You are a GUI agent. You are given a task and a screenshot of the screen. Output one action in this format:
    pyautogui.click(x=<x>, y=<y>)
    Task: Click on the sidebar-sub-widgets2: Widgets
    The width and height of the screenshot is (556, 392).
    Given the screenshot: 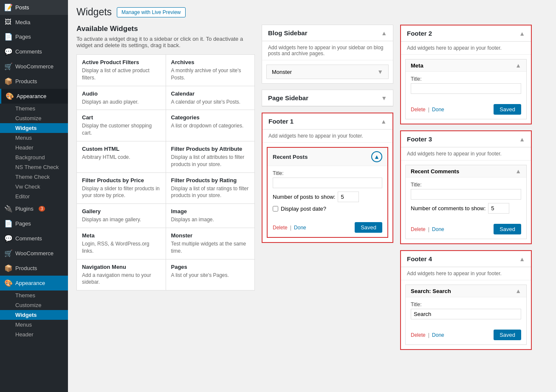 What is the action you would take?
    pyautogui.click(x=34, y=315)
    